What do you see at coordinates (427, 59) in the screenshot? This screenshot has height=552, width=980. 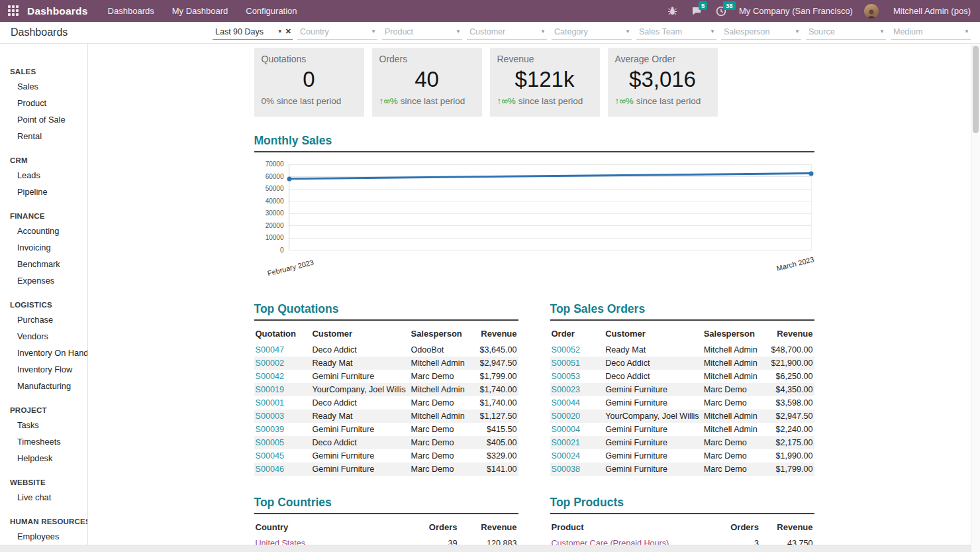 I see `kpi-label: Orders` at bounding box center [427, 59].